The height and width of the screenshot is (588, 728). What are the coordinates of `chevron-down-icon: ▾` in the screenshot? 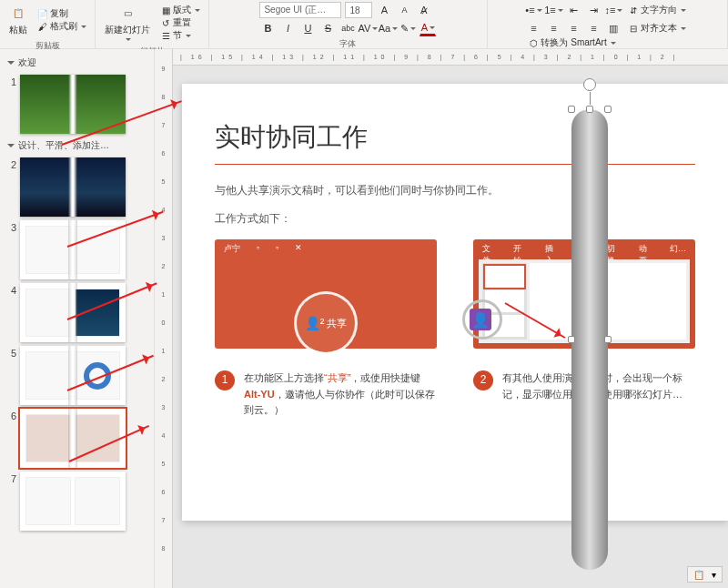 It's located at (713, 575).